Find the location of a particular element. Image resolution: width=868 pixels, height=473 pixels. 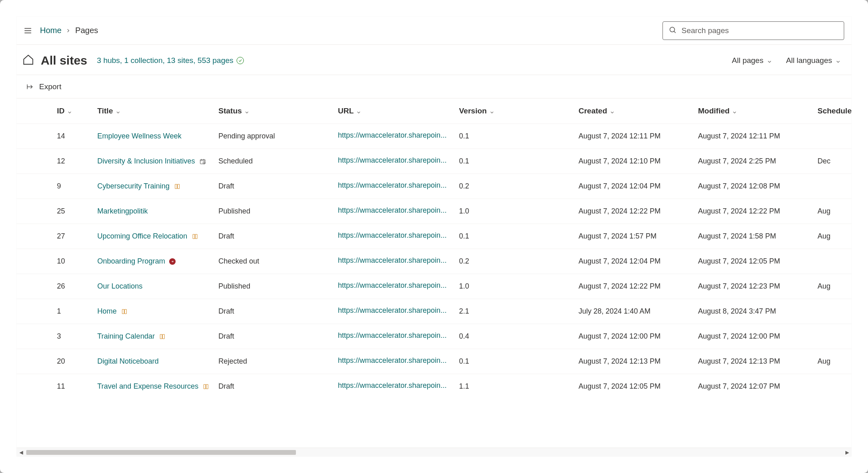

cell-version: 0.2 is located at coordinates (515, 262).